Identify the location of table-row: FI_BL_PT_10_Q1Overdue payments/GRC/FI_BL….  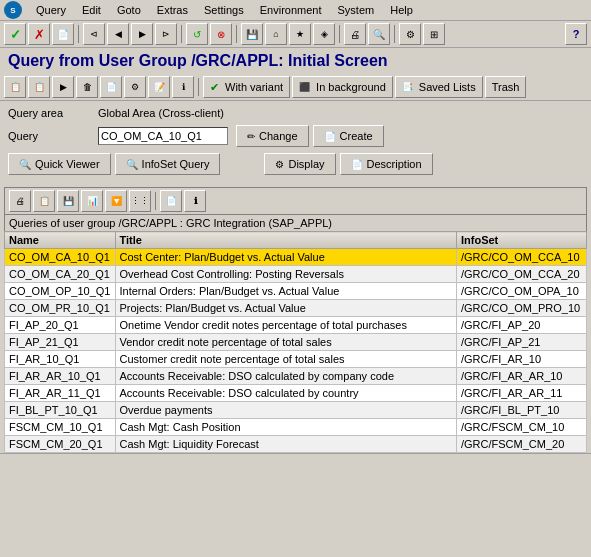
(296, 410).